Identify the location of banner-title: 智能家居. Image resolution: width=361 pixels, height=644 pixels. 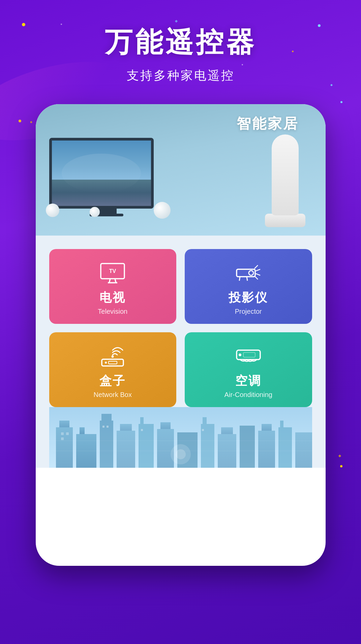
(268, 124).